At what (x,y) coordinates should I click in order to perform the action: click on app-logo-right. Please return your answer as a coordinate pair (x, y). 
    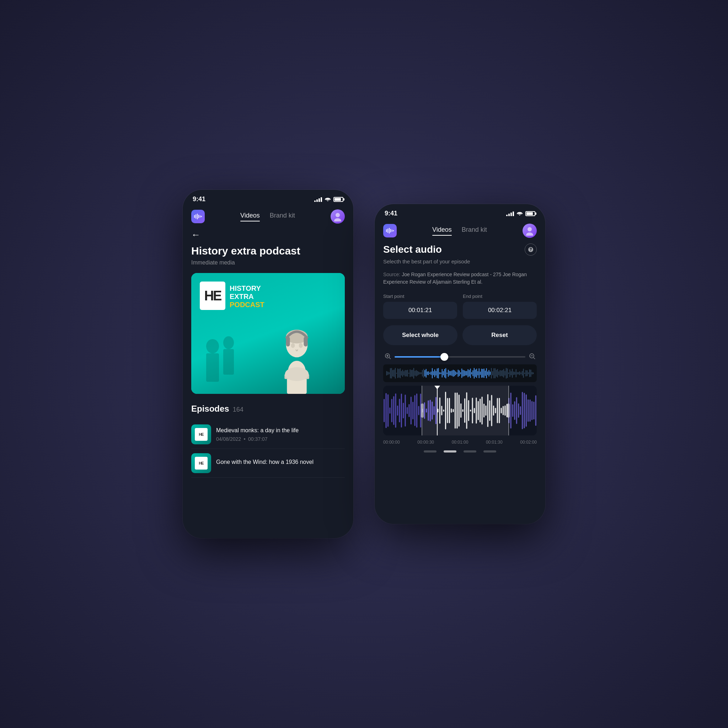
    Looking at the image, I should click on (390, 231).